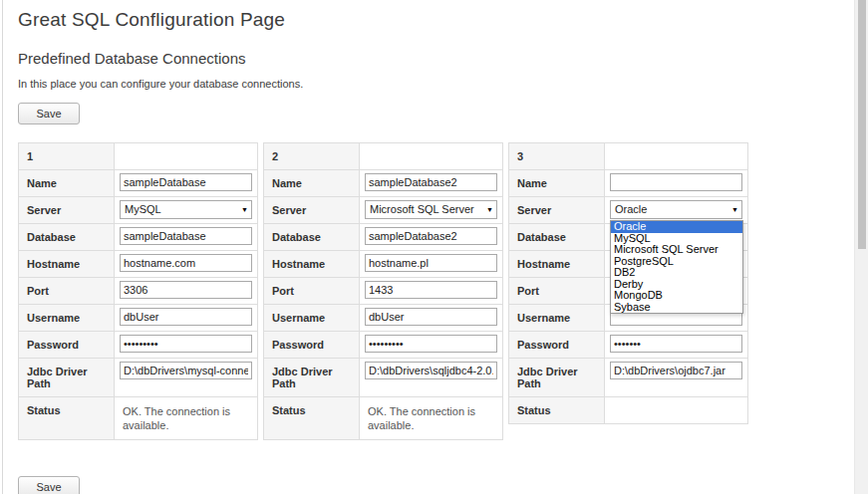 Image resolution: width=868 pixels, height=494 pixels. I want to click on table-row: Server MySQL ▼, so click(139, 211).